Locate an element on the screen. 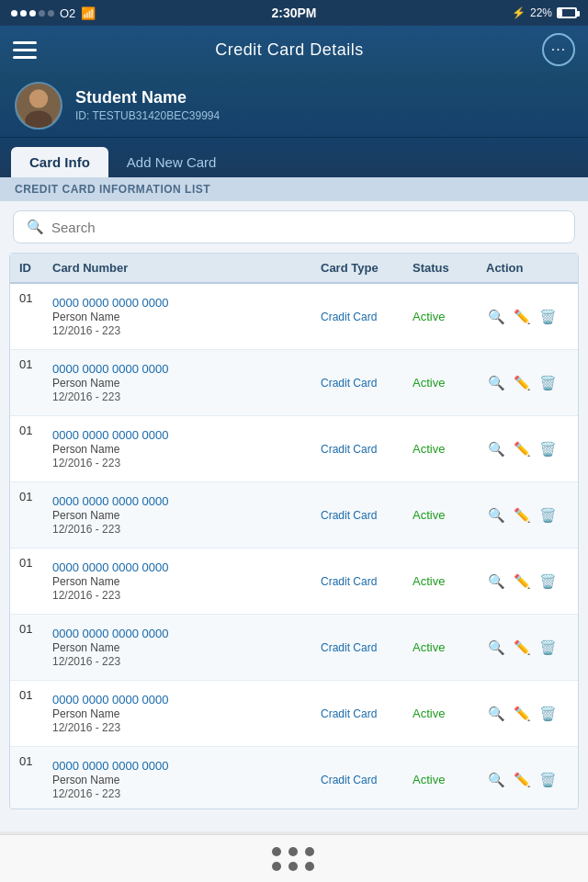 The height and width of the screenshot is (882, 588). search-icon: 🔍 is located at coordinates (35, 227).